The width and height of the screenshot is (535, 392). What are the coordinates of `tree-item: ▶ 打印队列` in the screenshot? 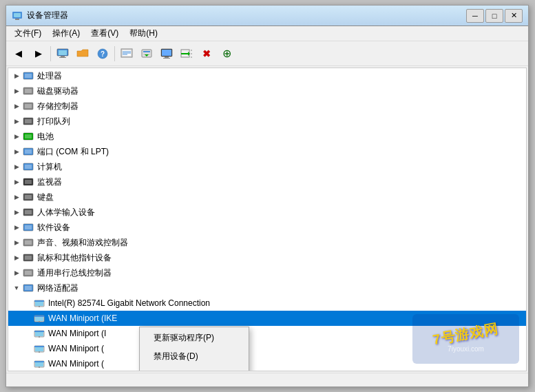 It's located at (267, 121).